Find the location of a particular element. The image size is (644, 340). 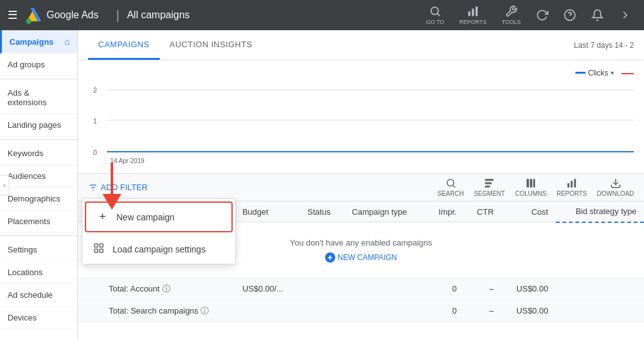

total-search-row: Total: Search campaigns ⓘ 0 – US$0.00 is located at coordinates (361, 311).